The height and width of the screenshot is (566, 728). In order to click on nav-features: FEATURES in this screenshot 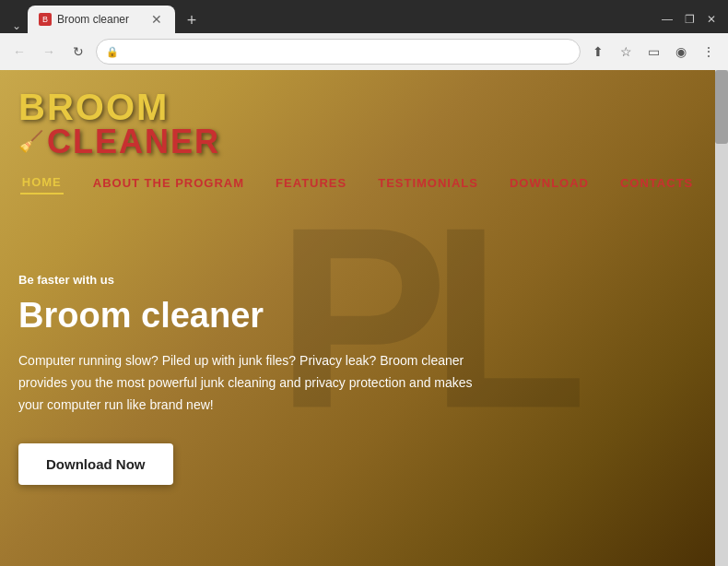, I will do `click(311, 183)`.